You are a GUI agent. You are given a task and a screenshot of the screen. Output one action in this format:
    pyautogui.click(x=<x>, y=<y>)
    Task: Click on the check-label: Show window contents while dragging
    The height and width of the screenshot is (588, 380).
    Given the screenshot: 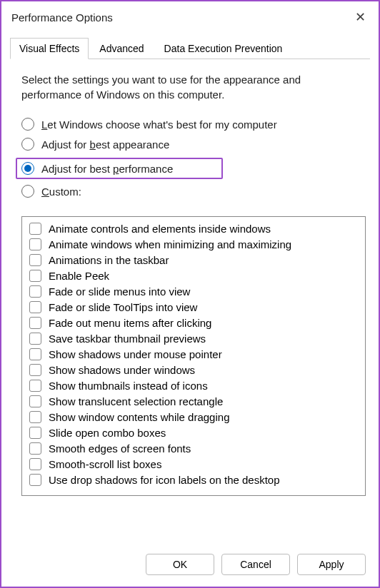 What is the action you would take?
    pyautogui.click(x=139, y=417)
    